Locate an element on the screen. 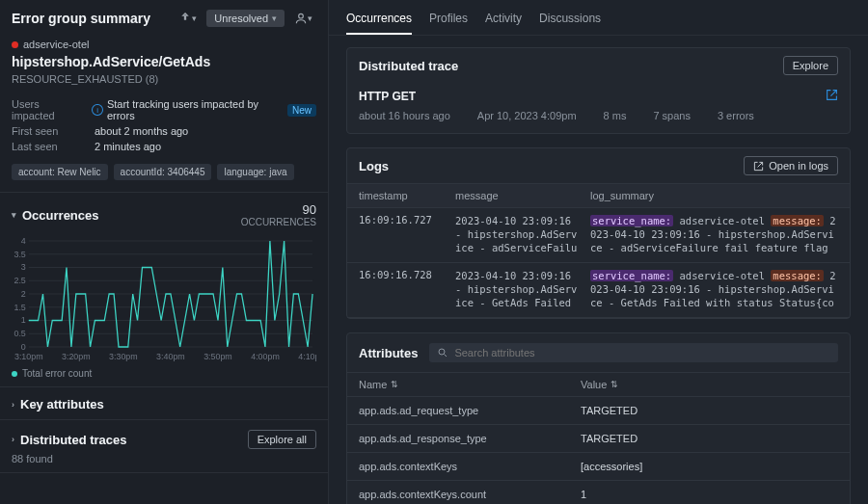  svg-text: 4:10pm is located at coordinates (307, 357).